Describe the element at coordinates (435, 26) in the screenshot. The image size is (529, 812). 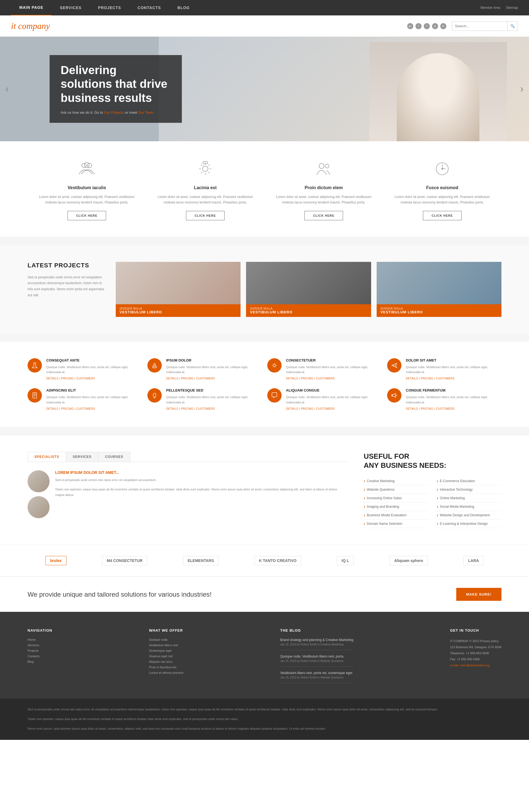
I see `pinterest-icon: p` at that location.